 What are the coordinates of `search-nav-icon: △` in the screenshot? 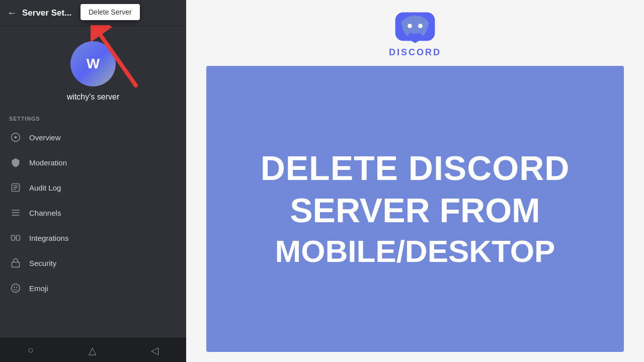 It's located at (93, 350).